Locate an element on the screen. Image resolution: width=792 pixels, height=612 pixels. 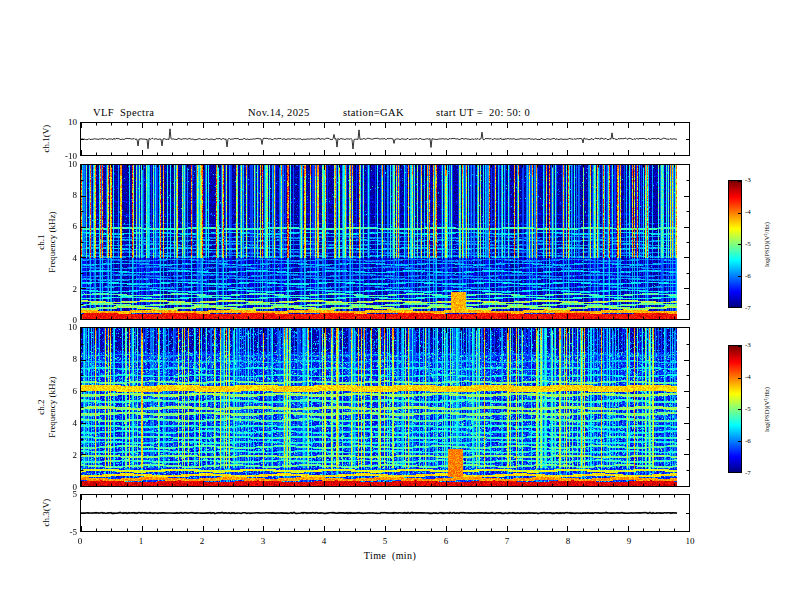
ch1-waveform-canvas is located at coordinates (385, 139).